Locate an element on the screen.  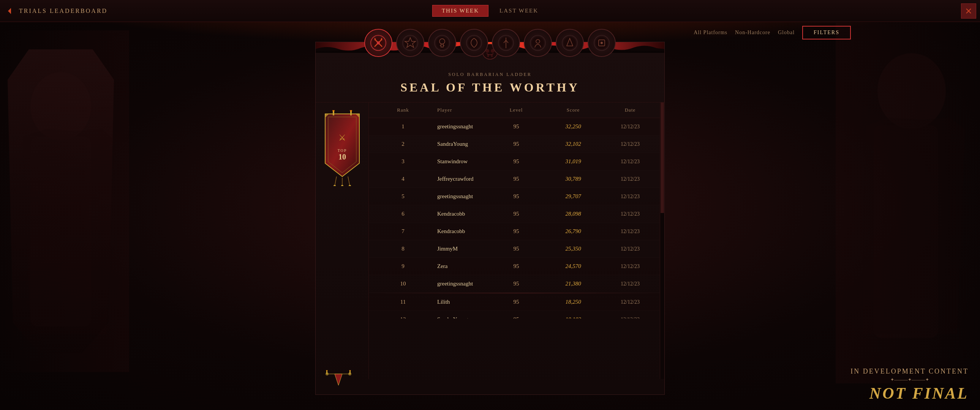
scope-filter: Global is located at coordinates (786, 33).